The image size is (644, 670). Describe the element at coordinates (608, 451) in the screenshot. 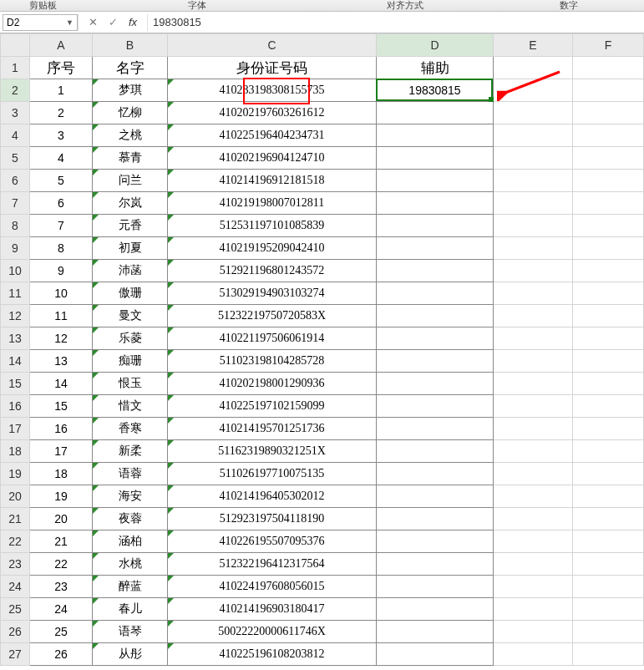

I see `cell-F18` at that location.